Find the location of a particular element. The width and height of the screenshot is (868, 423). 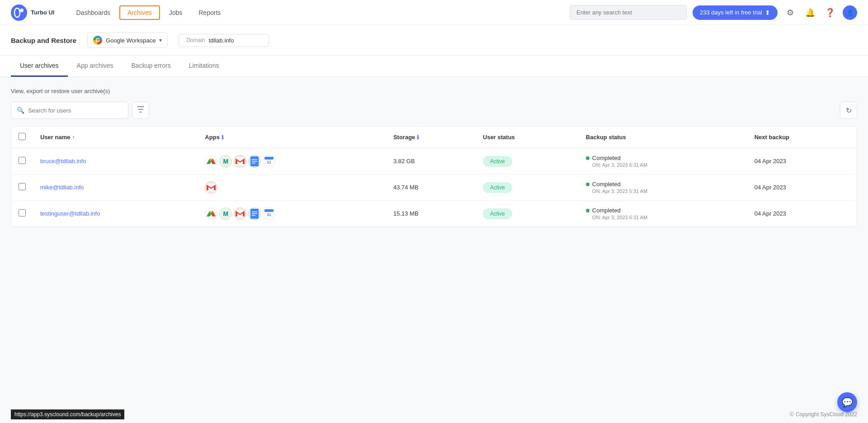

nav-dashboards: Dashboards is located at coordinates (93, 13).